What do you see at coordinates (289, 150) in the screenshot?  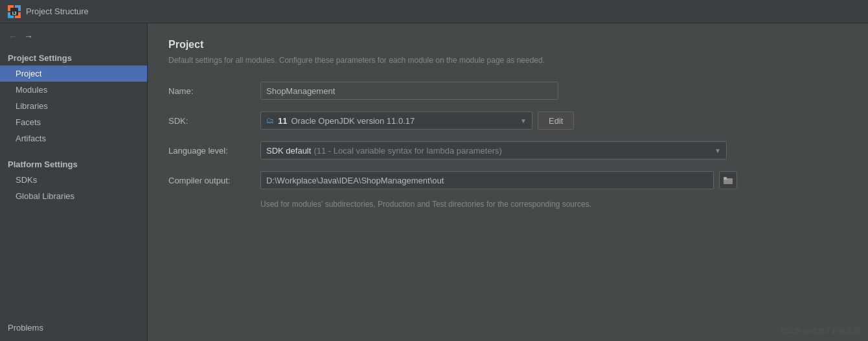 I see `lang-level-bold: SDK default` at bounding box center [289, 150].